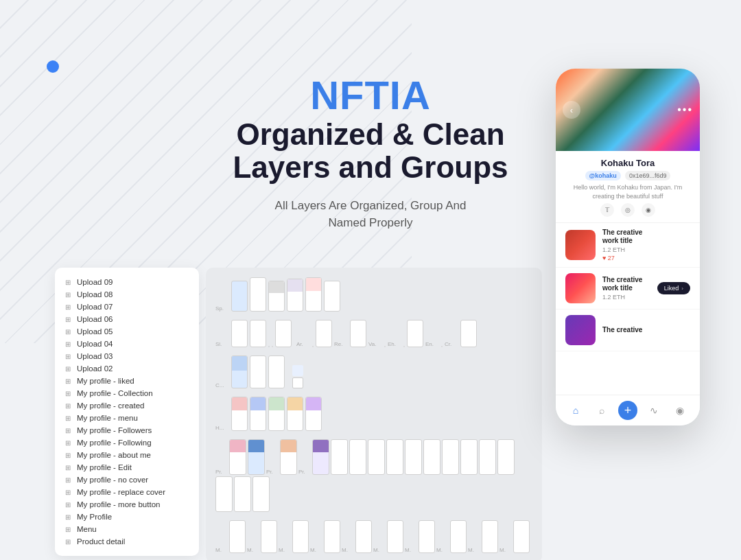  Describe the element at coordinates (572, 110) in the screenshot. I see `back-icon: ‹` at that location.